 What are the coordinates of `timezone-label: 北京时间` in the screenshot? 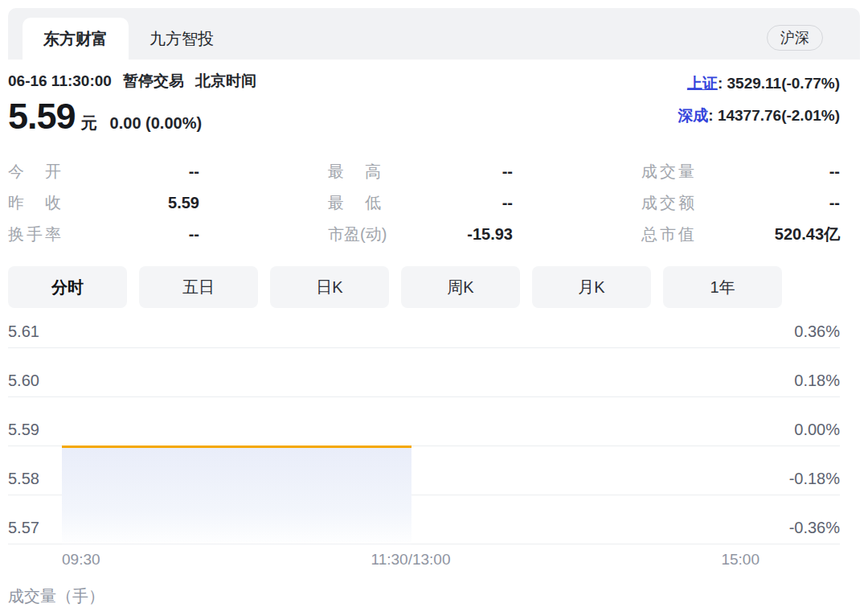 It's located at (226, 80).